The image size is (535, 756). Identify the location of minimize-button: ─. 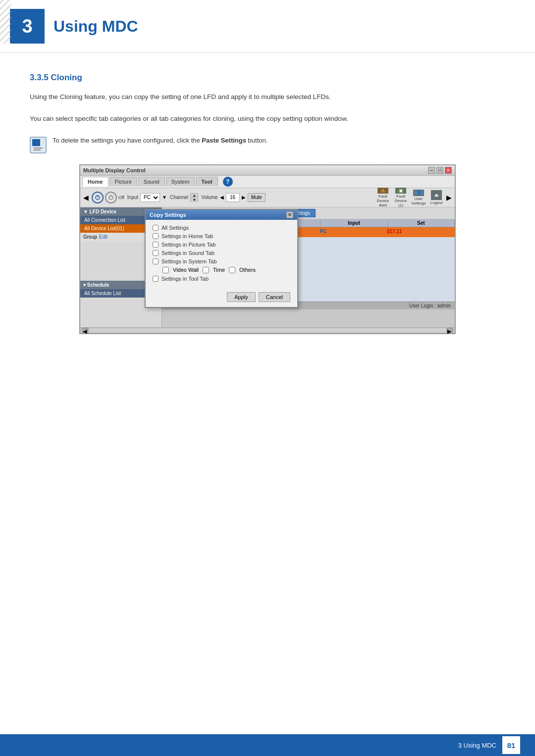
(431, 170).